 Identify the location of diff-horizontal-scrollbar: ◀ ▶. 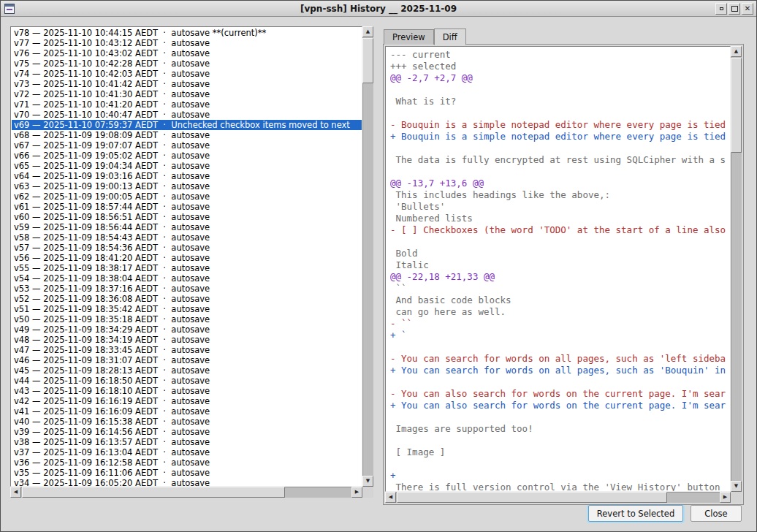
(558, 497).